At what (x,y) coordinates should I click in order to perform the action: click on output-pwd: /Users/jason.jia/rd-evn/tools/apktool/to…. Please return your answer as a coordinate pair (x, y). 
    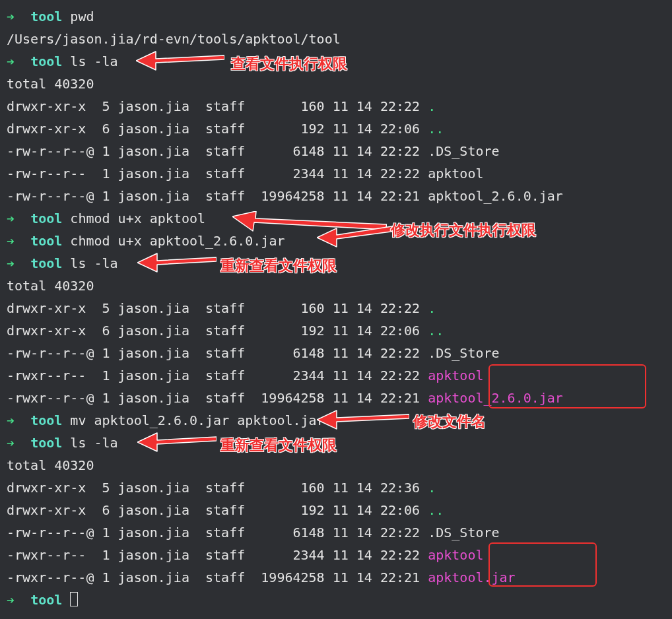
    Looking at the image, I should click on (336, 39).